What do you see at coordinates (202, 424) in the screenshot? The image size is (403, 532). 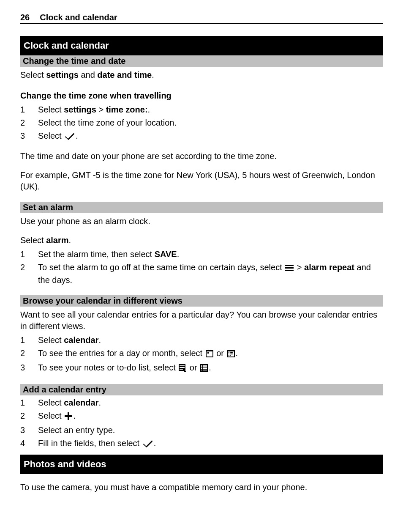 I see `add-calendar-entry-steps: Select calendar. Select . Select an entr…` at bounding box center [202, 424].